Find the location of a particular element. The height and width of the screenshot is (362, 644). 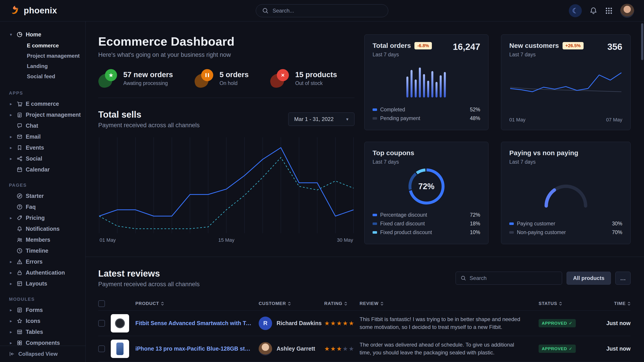

total-orders-bar-chart is located at coordinates (426, 81).